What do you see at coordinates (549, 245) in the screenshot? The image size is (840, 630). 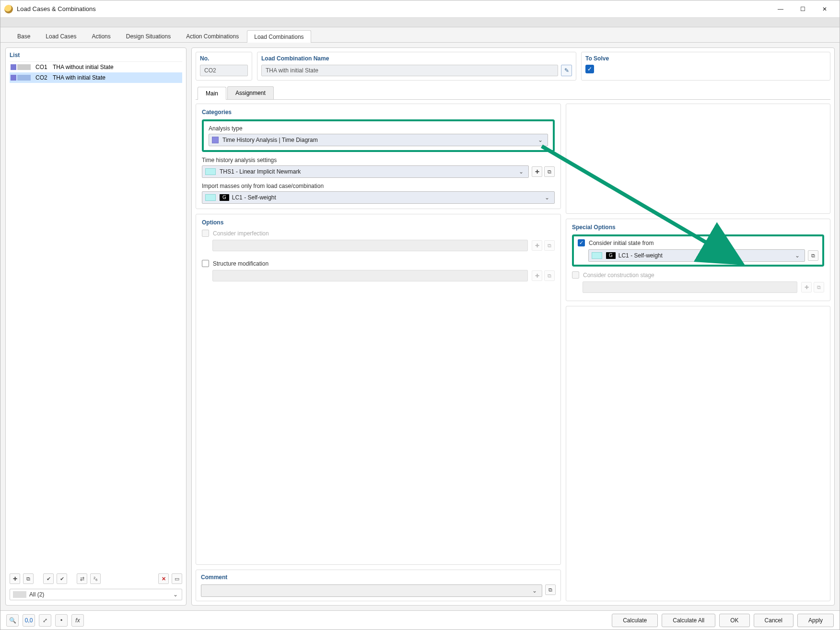 I see `imperfection-edit-button: ⧉` at bounding box center [549, 245].